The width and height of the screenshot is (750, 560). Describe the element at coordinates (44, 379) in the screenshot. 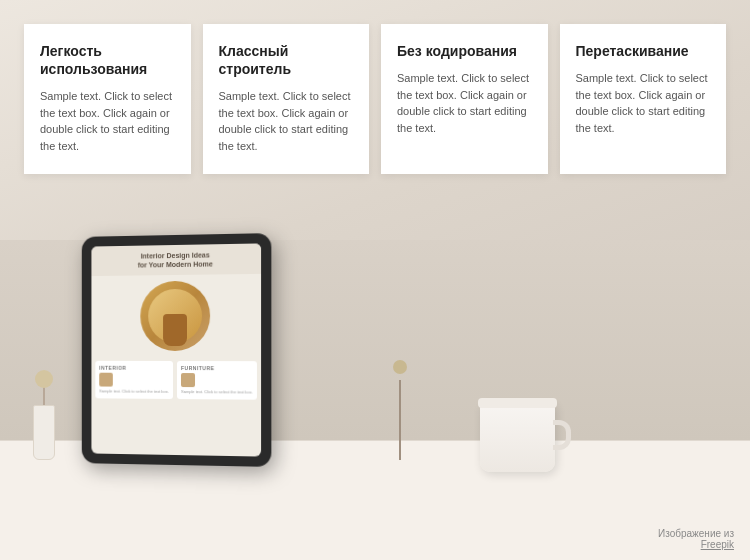

I see `vase-flower-left-decor` at that location.